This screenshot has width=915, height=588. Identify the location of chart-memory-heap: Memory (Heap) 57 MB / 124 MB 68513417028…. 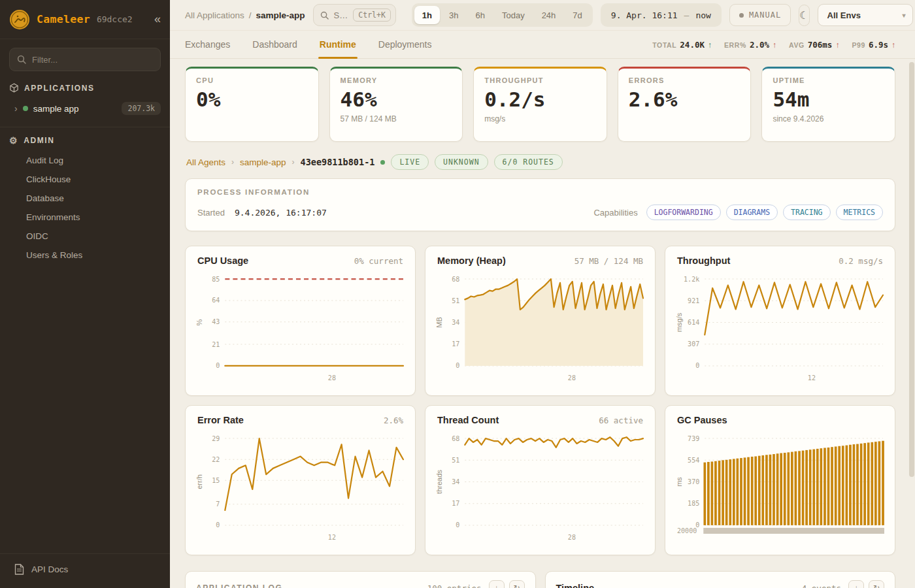
(540, 321).